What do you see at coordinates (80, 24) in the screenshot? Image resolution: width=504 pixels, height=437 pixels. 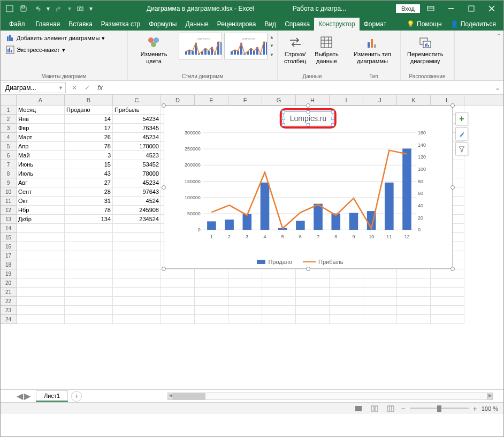 I see `tab-insert: Вставка` at bounding box center [80, 24].